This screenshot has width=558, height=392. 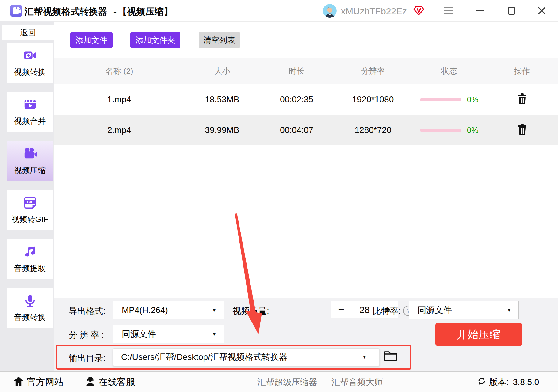 I want to click on clear-list-button: 清空列表, so click(x=219, y=40).